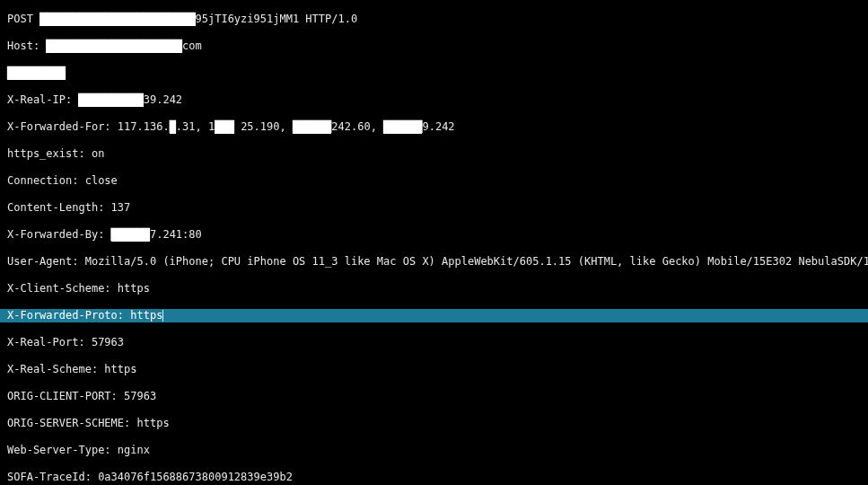  I want to click on http-header-line: Connection: close, so click(434, 181).